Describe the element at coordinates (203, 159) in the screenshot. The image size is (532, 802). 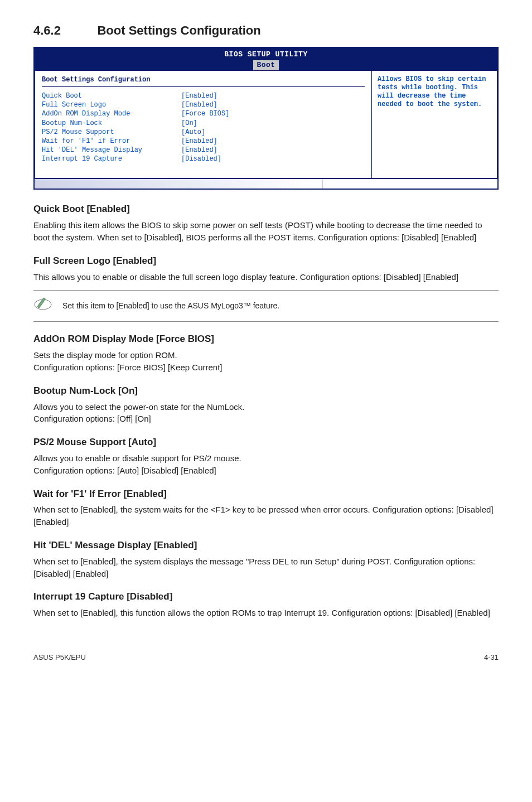
I see `bios-setting-row: Interrupt 19 Capture[Disabled]` at that location.